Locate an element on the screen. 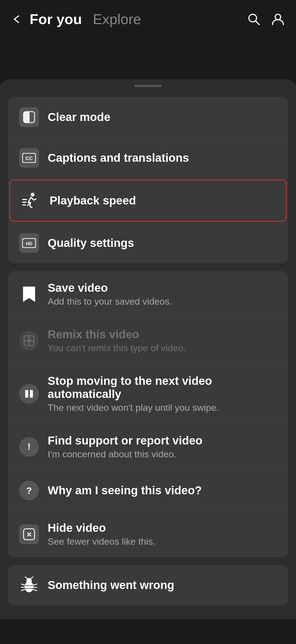  back-button is located at coordinates (16, 19).